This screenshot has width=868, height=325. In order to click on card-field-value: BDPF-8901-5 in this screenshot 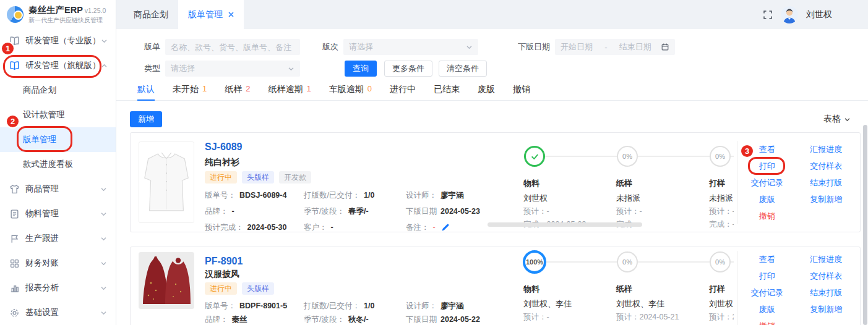, I will do `click(264, 306)`.